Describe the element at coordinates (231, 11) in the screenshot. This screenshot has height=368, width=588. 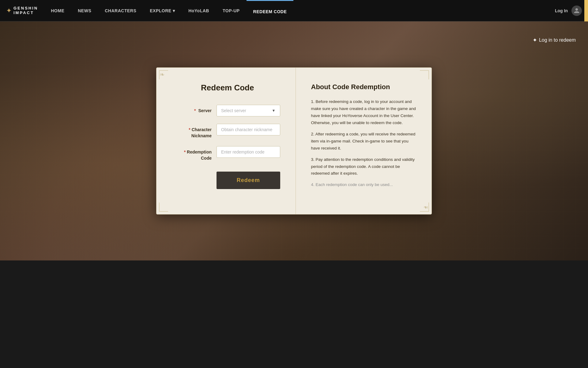
I see `nav-item-topup: TOP-UP` at that location.